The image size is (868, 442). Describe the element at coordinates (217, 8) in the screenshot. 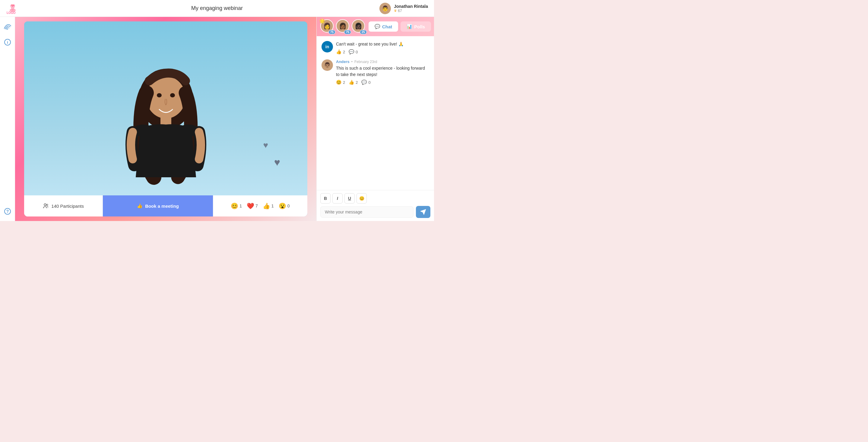

I see `header: LOGO My engaging webinar 👨 Jonathan Rint…` at that location.